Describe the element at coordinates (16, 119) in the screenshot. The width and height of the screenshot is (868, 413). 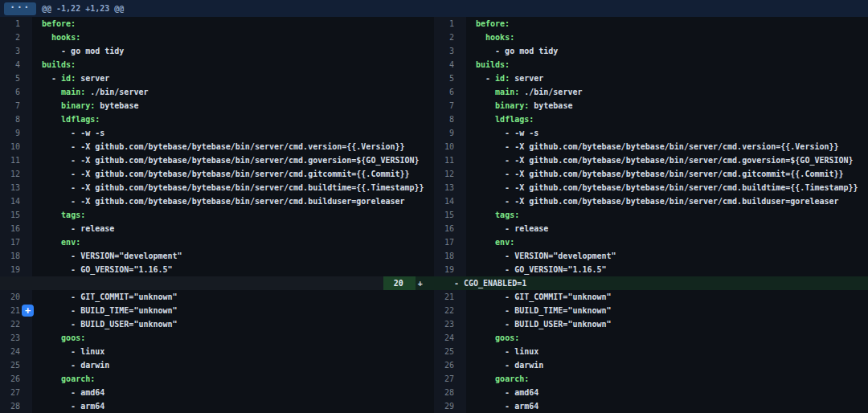
I see `line-number-left: 8` at that location.